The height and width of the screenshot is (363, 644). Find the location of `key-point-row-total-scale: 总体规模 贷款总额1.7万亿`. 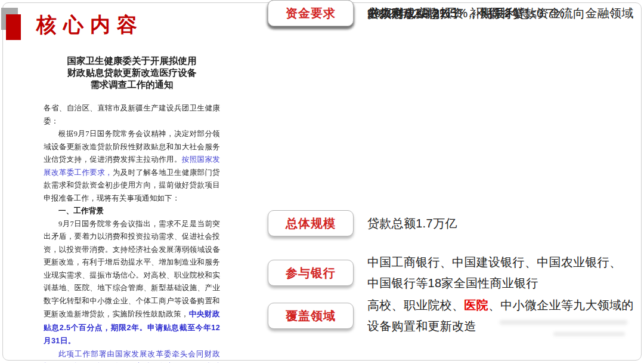

key-point-row-total-scale: 总体规模 贷款总额1.7万亿 is located at coordinates (454, 223).